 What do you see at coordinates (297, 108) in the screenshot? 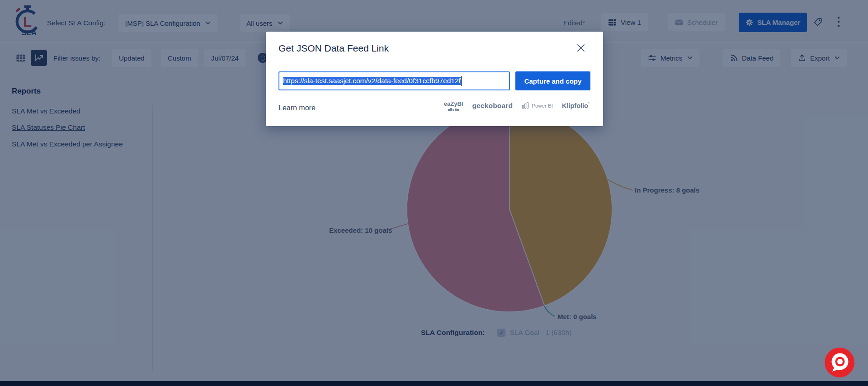
I see `learn-more-link: Learn more` at bounding box center [297, 108].